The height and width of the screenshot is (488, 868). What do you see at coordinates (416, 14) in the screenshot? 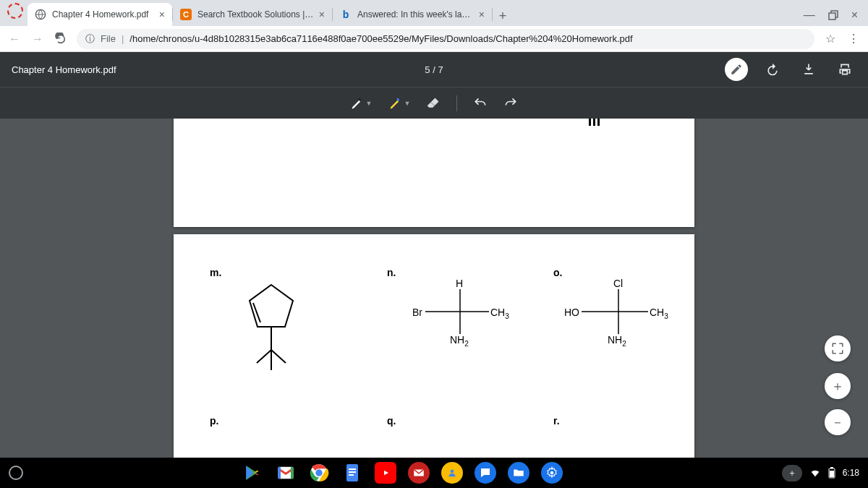
I see `tab-title: Answered: In this week's lab, we` at bounding box center [416, 14].